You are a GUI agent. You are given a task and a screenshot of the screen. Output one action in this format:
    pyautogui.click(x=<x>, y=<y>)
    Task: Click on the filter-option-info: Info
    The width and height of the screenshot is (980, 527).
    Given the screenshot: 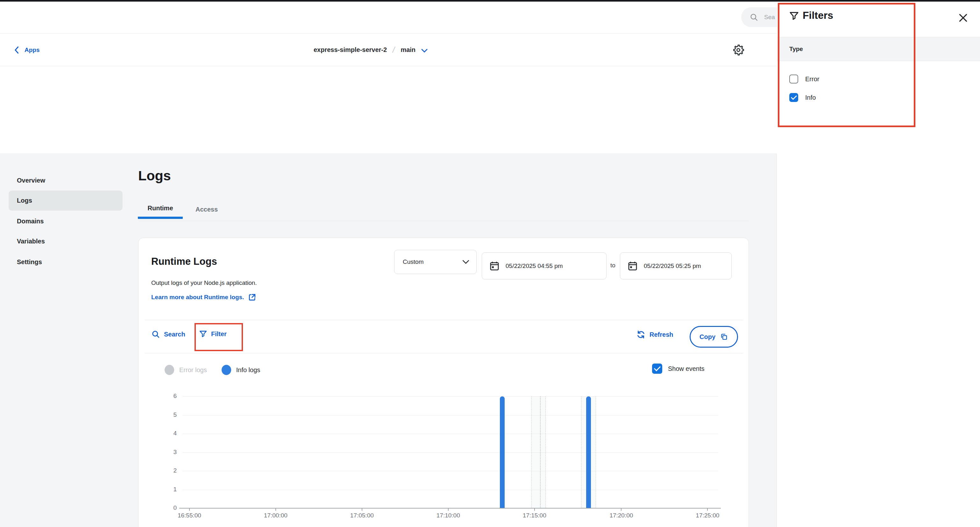 What is the action you would take?
    pyautogui.click(x=803, y=97)
    